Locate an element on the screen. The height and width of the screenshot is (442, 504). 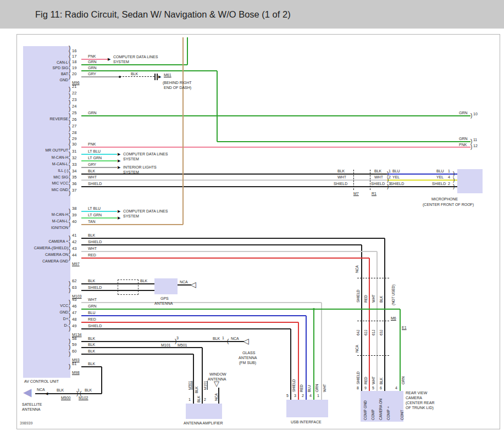
pin-function-label: ILL (-) is located at coordinates (46, 171).